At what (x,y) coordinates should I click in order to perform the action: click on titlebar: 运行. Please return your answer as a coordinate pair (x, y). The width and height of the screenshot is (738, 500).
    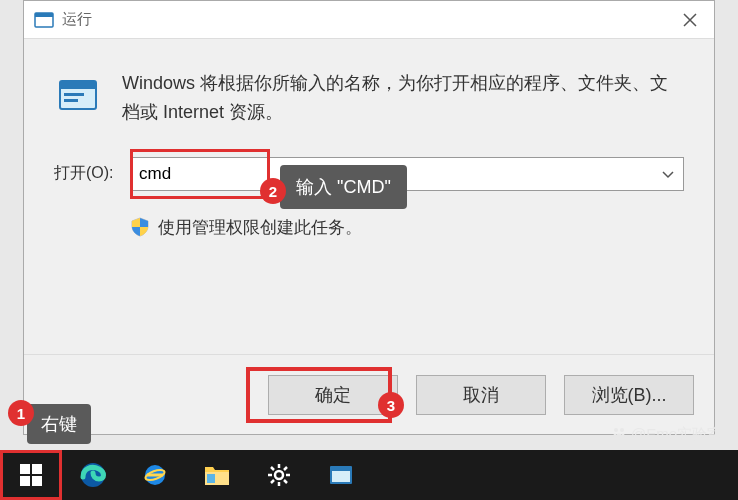
    Looking at the image, I should click on (369, 20).